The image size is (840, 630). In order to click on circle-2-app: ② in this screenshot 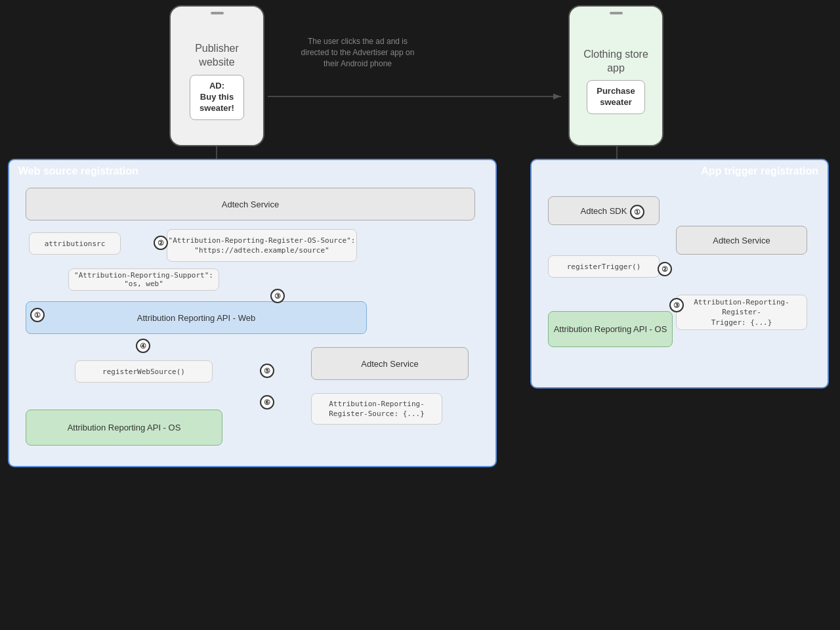, I will do `click(665, 269)`.